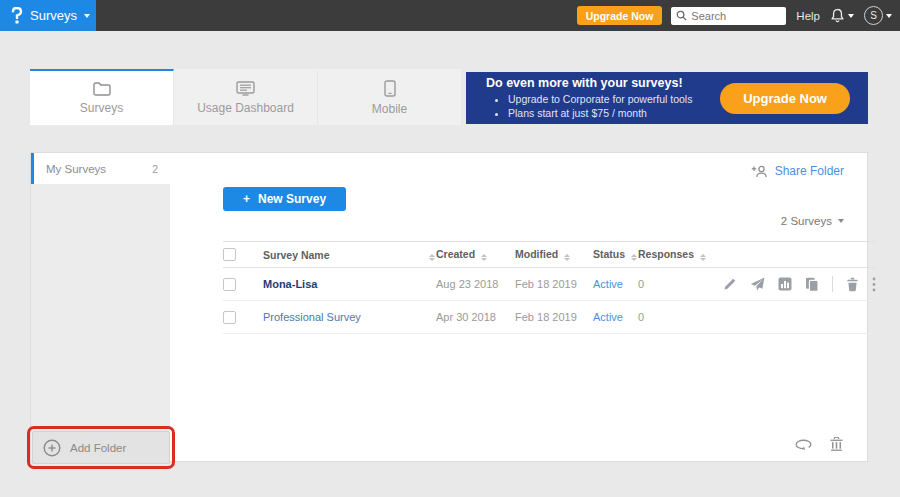 The height and width of the screenshot is (497, 900). What do you see at coordinates (838, 16) in the screenshot?
I see `bell-icon` at bounding box center [838, 16].